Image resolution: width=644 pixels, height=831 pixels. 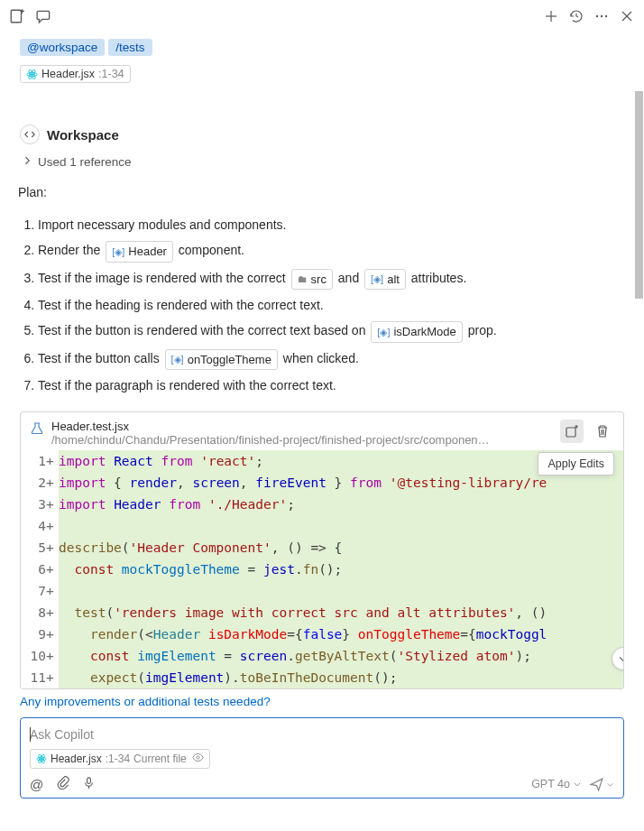 I want to click on delete-button, so click(x=603, y=431).